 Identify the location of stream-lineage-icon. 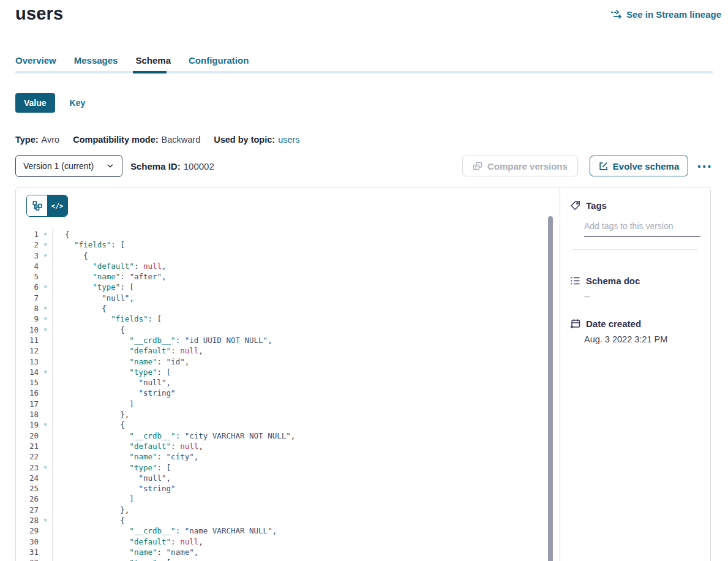
(616, 15).